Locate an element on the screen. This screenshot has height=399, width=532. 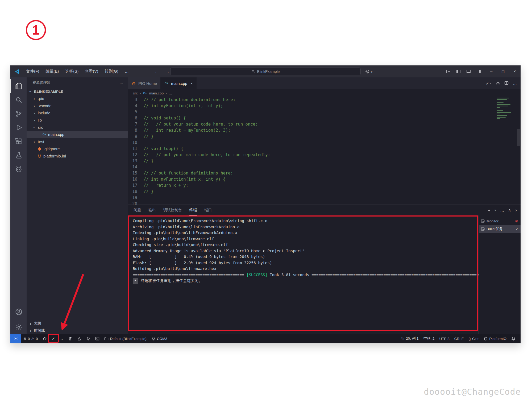
menu-edit: 编辑(E) is located at coordinates (52, 71).